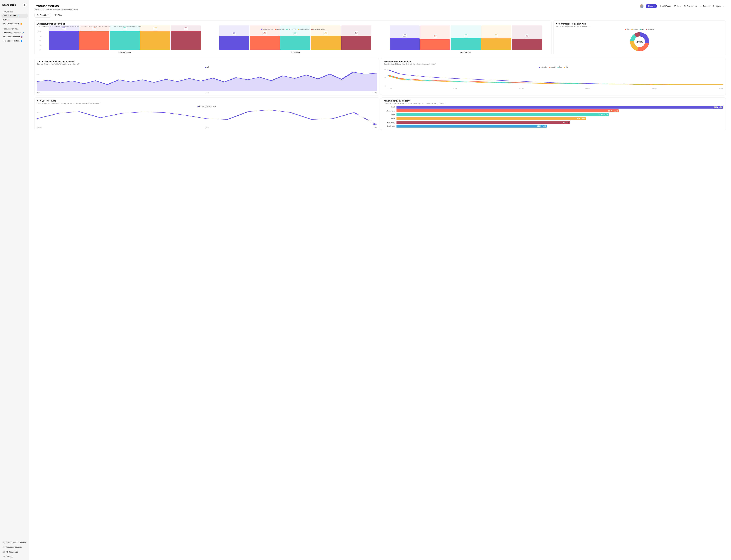 The height and width of the screenshot is (560, 731). Describe the element at coordinates (560, 107) in the screenshot. I see `spend-row-value: 34.3M • 17%` at that location.